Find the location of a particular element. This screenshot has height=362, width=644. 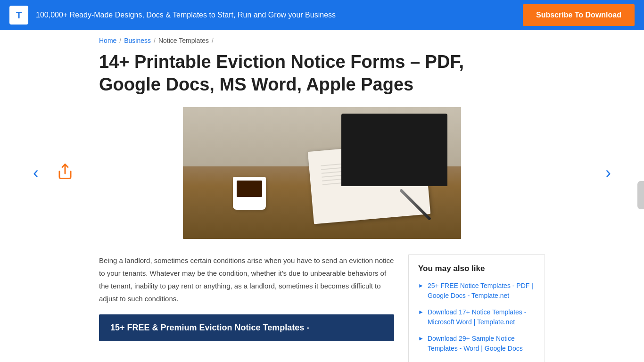

breadcrumb: Home / Business / Notice Templates / is located at coordinates (322, 41).